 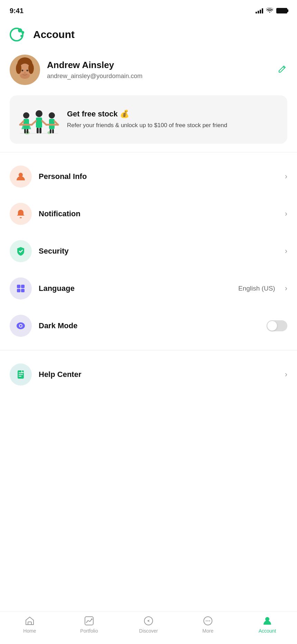 What do you see at coordinates (148, 251) in the screenshot?
I see `menu-item-security: Security ›` at bounding box center [148, 251].